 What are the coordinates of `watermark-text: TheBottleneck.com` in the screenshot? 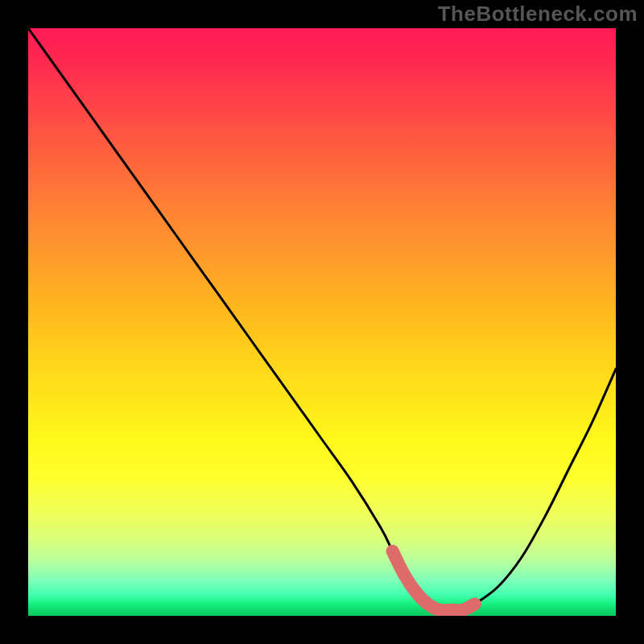 It's located at (538, 14).